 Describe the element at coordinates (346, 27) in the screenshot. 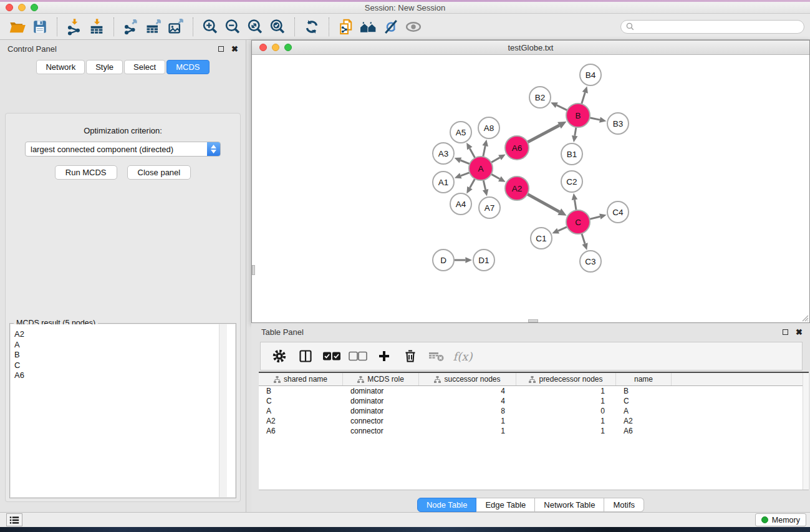

I see `copy-network-button` at that location.